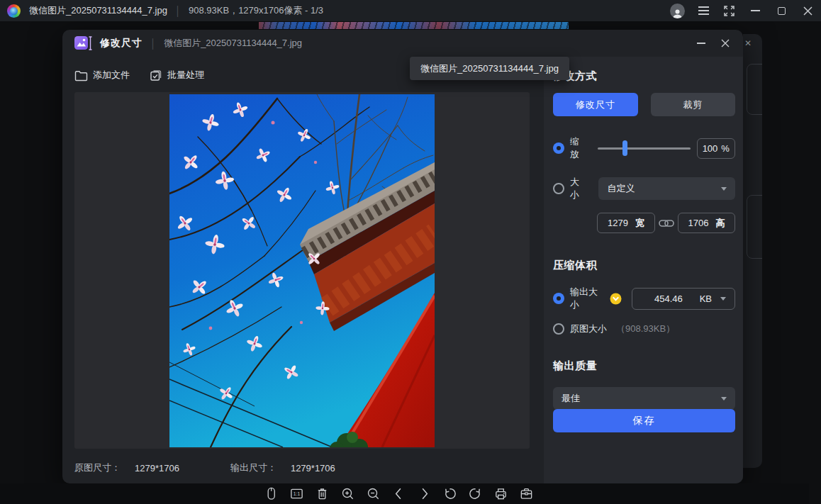  What do you see at coordinates (14, 11) in the screenshot?
I see `app-logo-icon` at bounding box center [14, 11].